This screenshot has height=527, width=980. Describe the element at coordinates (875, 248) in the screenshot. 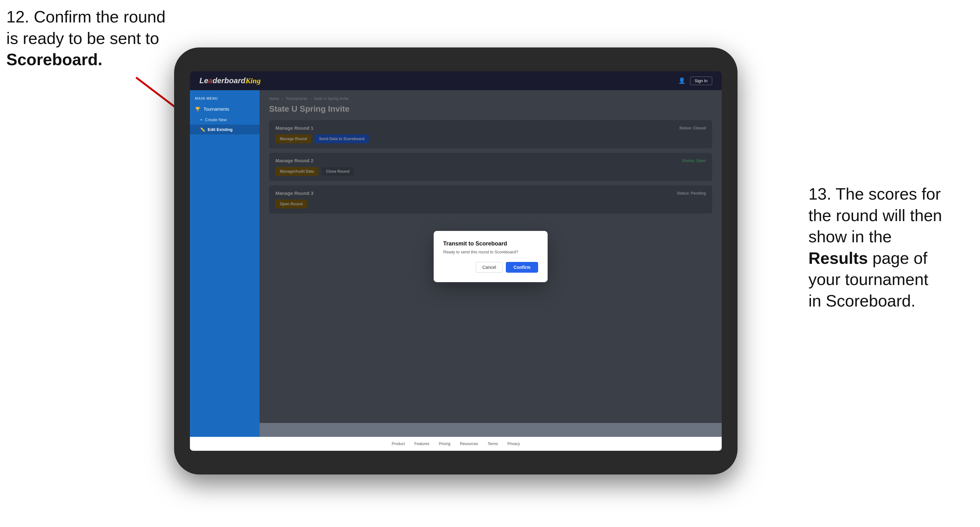

I see `annotation-bottom: 13. The scores forthe round will thensho…` at that location.